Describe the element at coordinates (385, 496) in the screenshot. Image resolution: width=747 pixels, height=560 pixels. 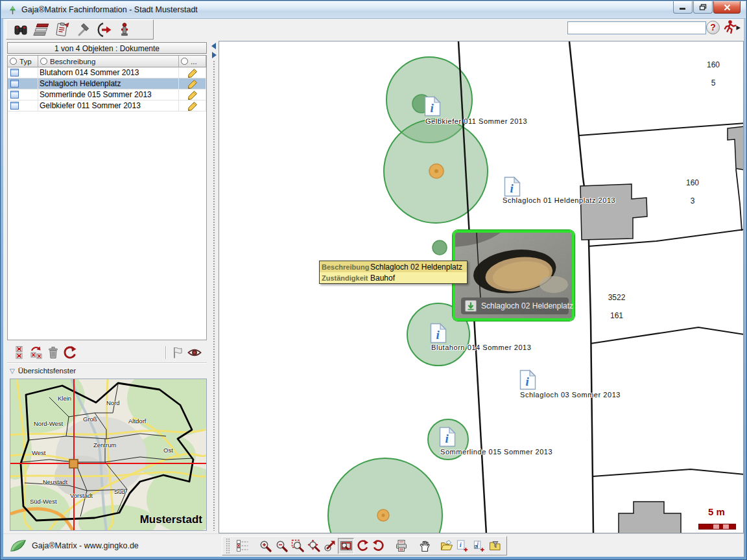
I see `tree-circle` at that location.